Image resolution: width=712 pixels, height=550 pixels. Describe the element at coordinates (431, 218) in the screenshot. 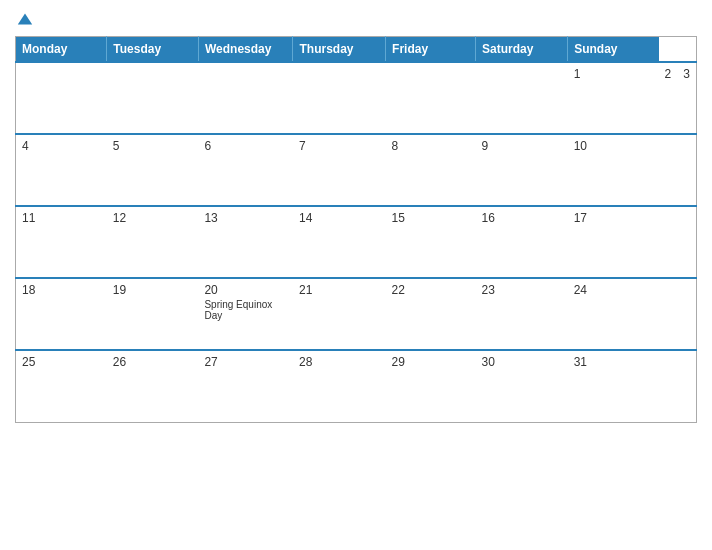

I see `day-number: 15` at that location.